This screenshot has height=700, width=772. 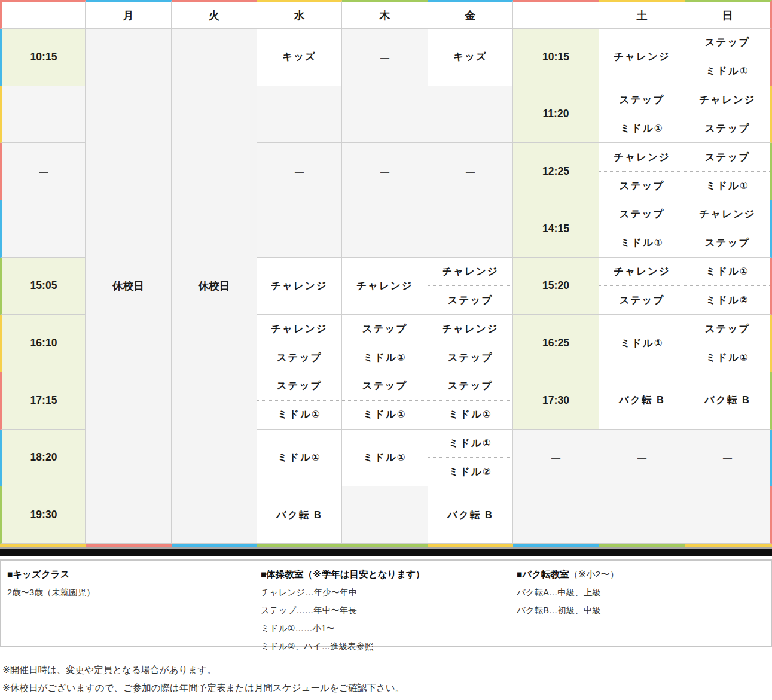 What do you see at coordinates (134, 610) in the screenshot?
I see `legend-kids: ■キッズクラス 2歳〜3歳（未就園児）` at bounding box center [134, 610].